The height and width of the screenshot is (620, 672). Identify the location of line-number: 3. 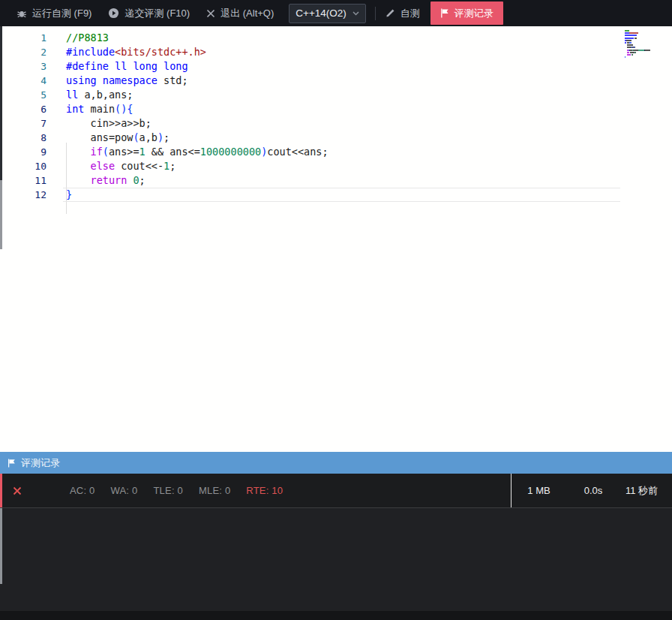
(23, 66).